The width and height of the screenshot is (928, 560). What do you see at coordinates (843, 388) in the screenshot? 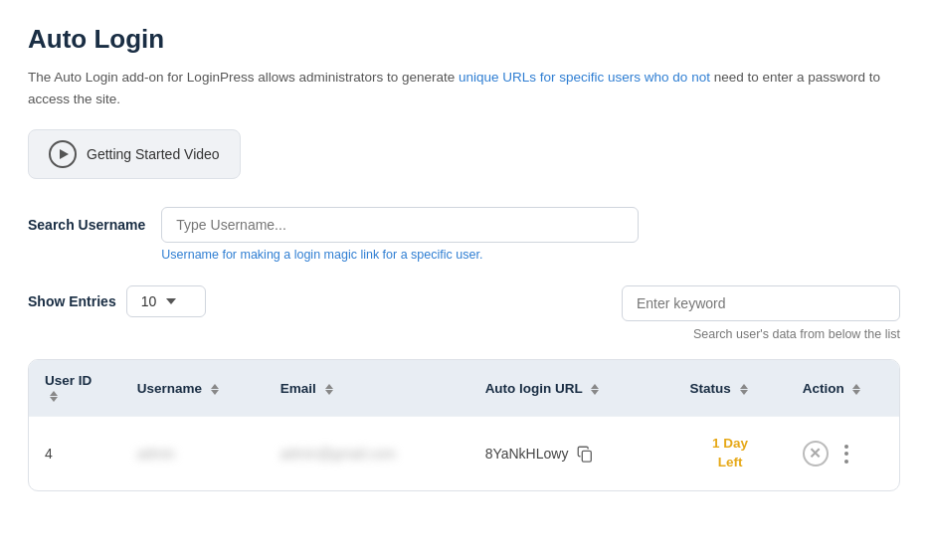
I see `col-header-action: Action` at bounding box center [843, 388].